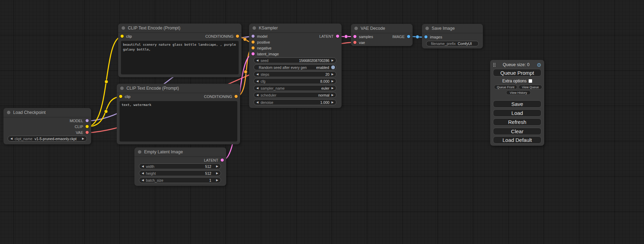 This screenshot has height=244, width=644. What do you see at coordinates (104, 112) in the screenshot?
I see `wire-clip-to-negative-prompt` at bounding box center [104, 112].